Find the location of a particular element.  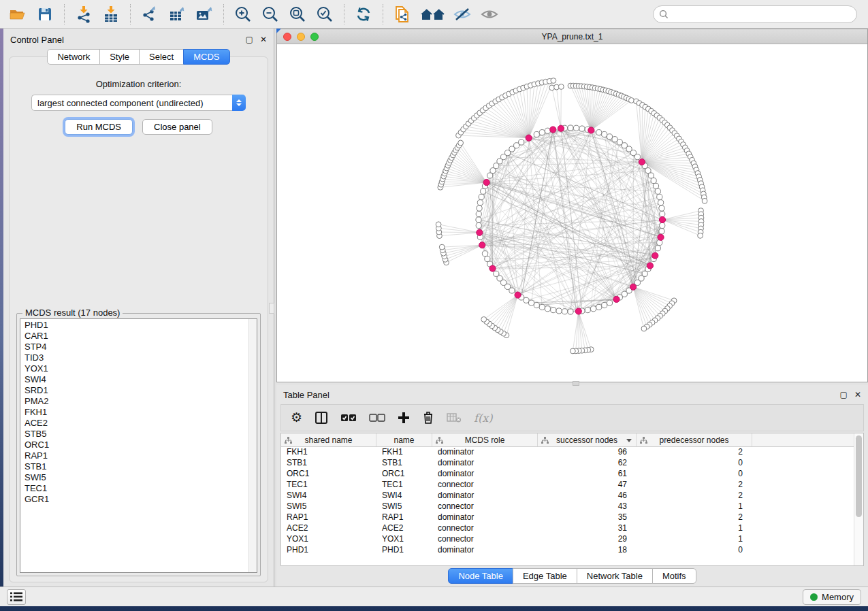

first-neighbors-icon is located at coordinates (432, 14).